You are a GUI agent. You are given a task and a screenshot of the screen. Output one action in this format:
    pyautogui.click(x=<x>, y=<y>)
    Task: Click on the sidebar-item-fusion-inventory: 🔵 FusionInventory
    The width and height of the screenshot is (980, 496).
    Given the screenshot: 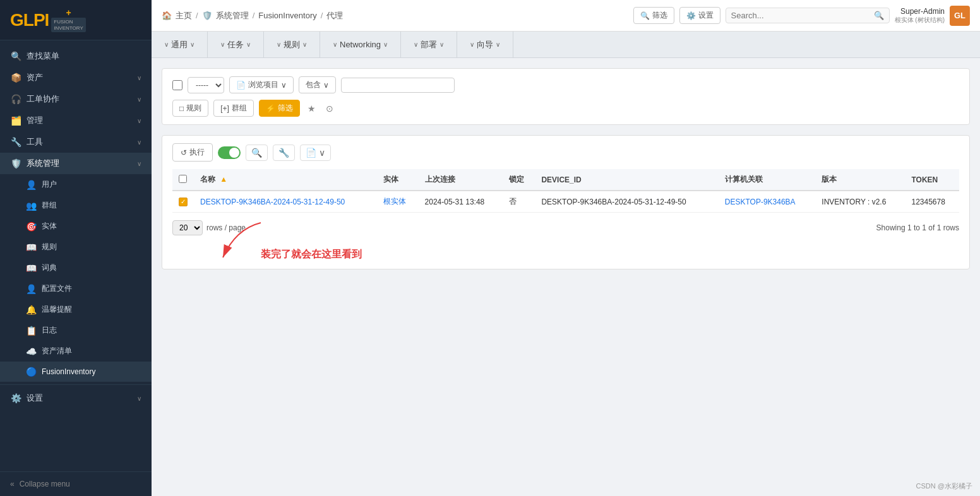 What is the action you would take?
    pyautogui.click(x=76, y=372)
    